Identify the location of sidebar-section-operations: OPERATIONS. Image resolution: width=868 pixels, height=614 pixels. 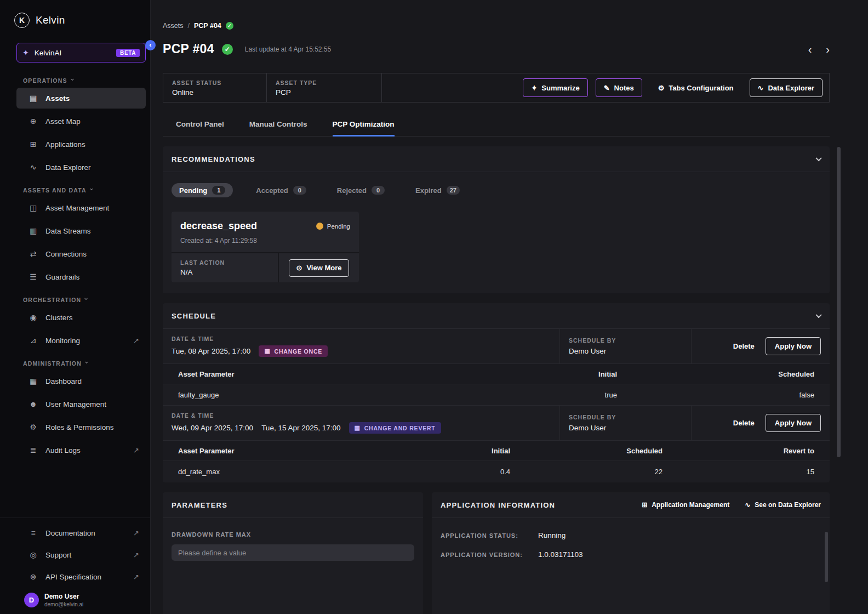
(84, 81).